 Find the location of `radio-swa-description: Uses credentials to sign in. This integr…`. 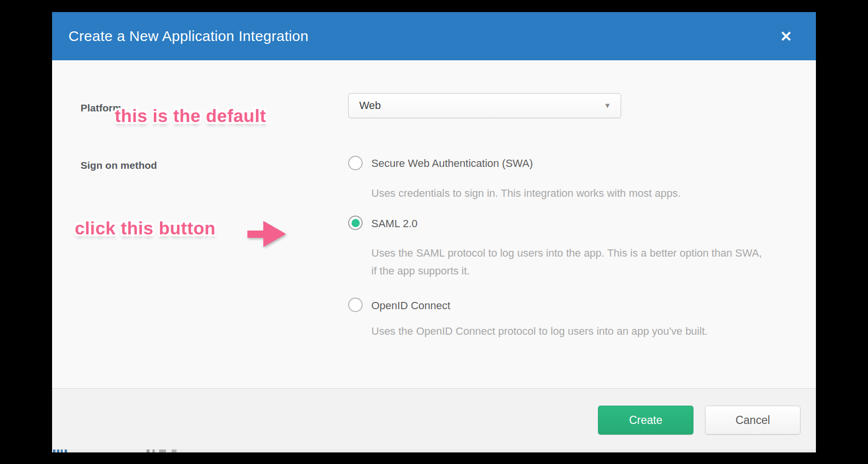

radio-swa-description: Uses credentials to sign in. This integr… is located at coordinates (569, 193).